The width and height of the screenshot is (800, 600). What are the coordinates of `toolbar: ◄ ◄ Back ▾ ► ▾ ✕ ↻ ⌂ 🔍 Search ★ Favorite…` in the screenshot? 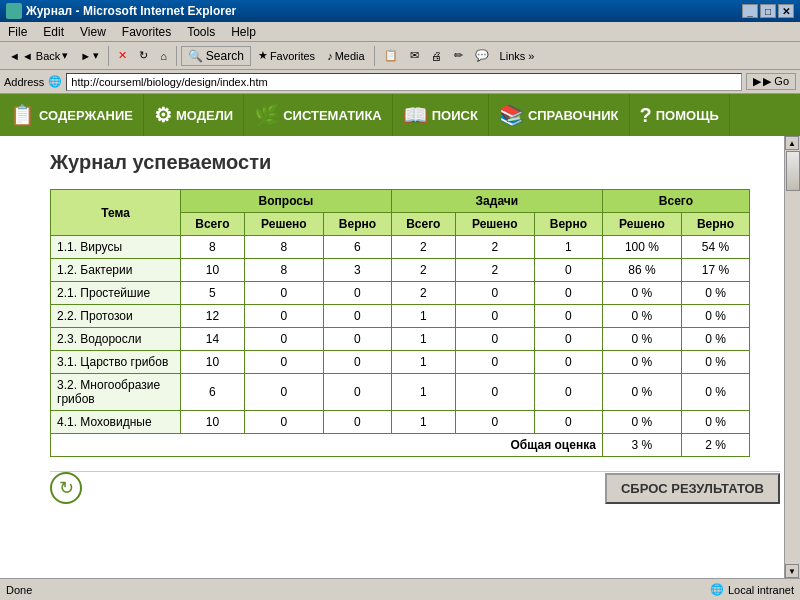 It's located at (400, 56).